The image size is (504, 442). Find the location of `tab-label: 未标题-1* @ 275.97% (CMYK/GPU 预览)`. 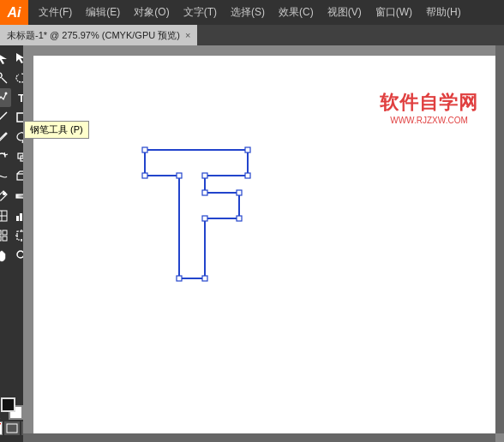

tab-label: 未标题-1* @ 275.97% (CMYK/GPU 预览) is located at coordinates (93, 36).